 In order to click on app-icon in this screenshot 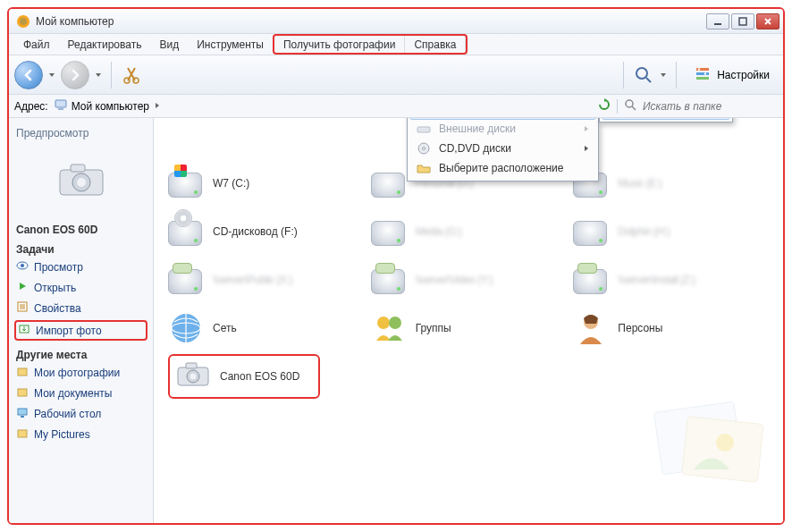, I will do `click(23, 21)`.